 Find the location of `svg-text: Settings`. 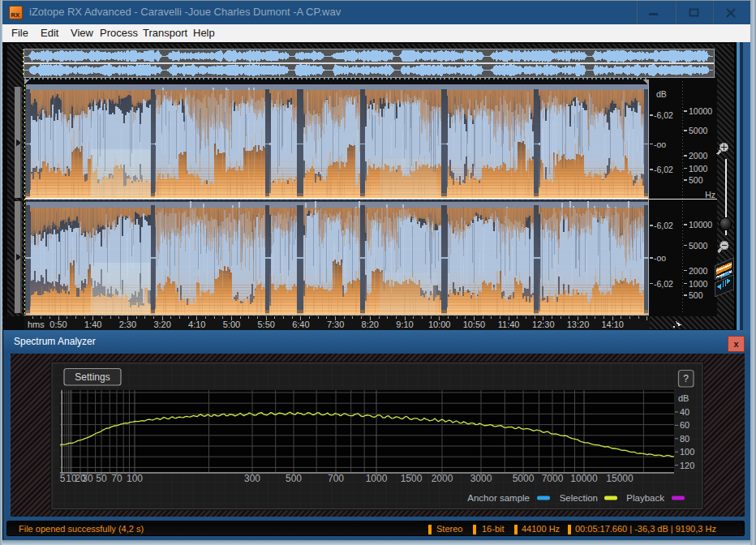

svg-text: Settings is located at coordinates (92, 377).